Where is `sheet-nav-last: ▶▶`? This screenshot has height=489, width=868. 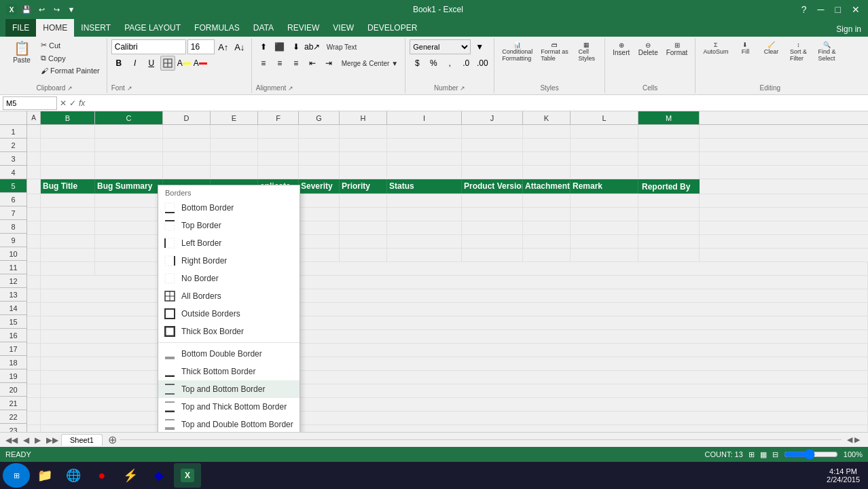 sheet-nav-last: ▶▶ is located at coordinates (52, 440).